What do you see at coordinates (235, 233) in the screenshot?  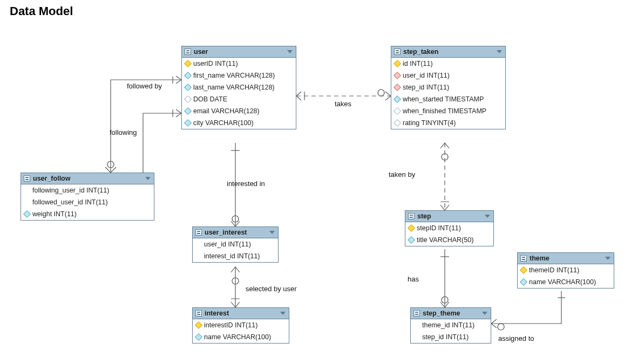 I see `table-header-user-interest: user_interest` at bounding box center [235, 233].